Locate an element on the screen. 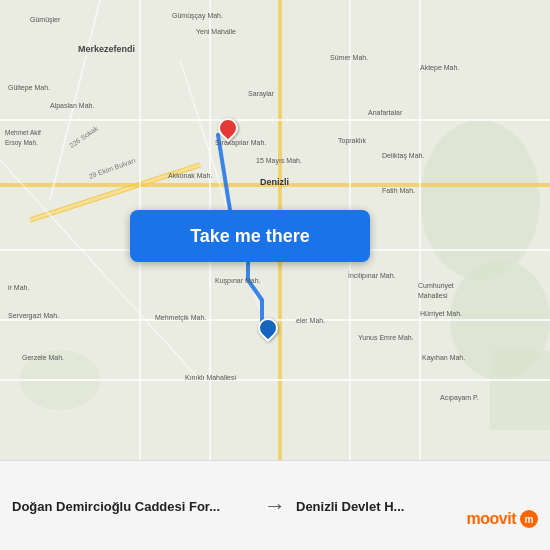  svg-text: ir Mah. is located at coordinates (18, 288).